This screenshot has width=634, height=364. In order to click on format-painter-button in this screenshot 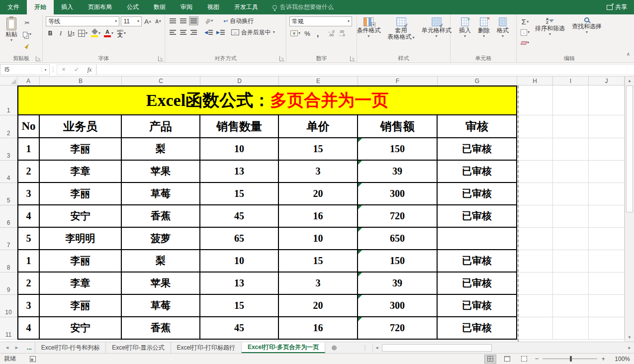, I will do `click(27, 46)`.